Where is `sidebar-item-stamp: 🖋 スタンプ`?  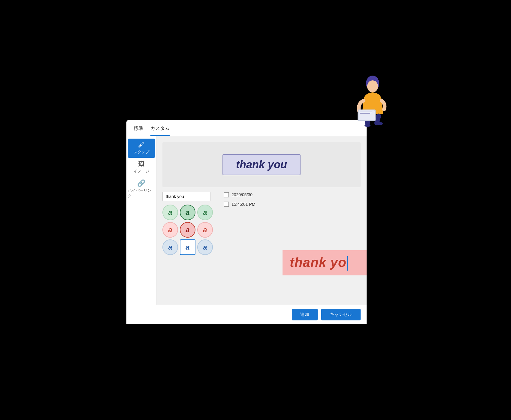
sidebar-item-stamp: 🖋 スタンプ is located at coordinates (141, 148).